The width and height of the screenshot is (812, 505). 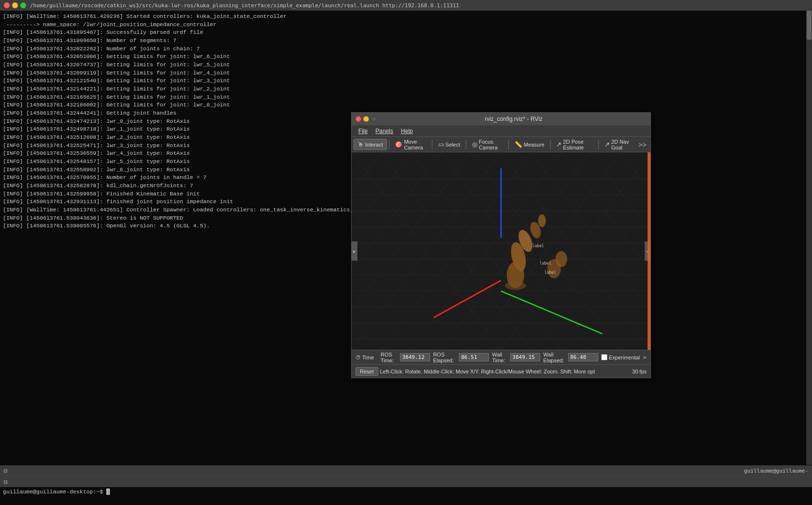 I want to click on rviz-titlebar: rviz_config.rviz* - RViz, so click(x=501, y=119).